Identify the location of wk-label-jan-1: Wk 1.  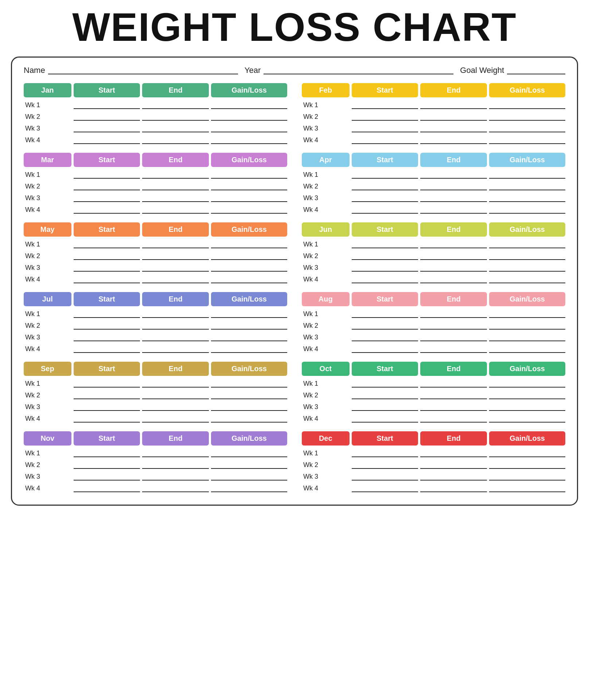
(47, 105).